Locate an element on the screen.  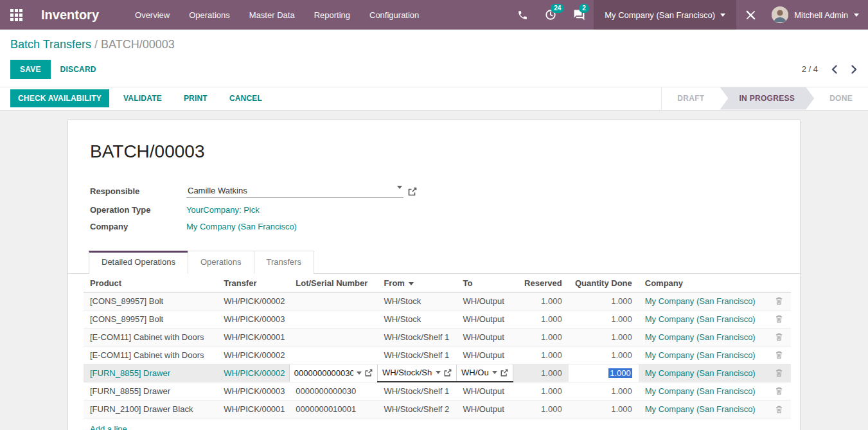
status-in-progress: IN PROGRESS is located at coordinates (767, 99).